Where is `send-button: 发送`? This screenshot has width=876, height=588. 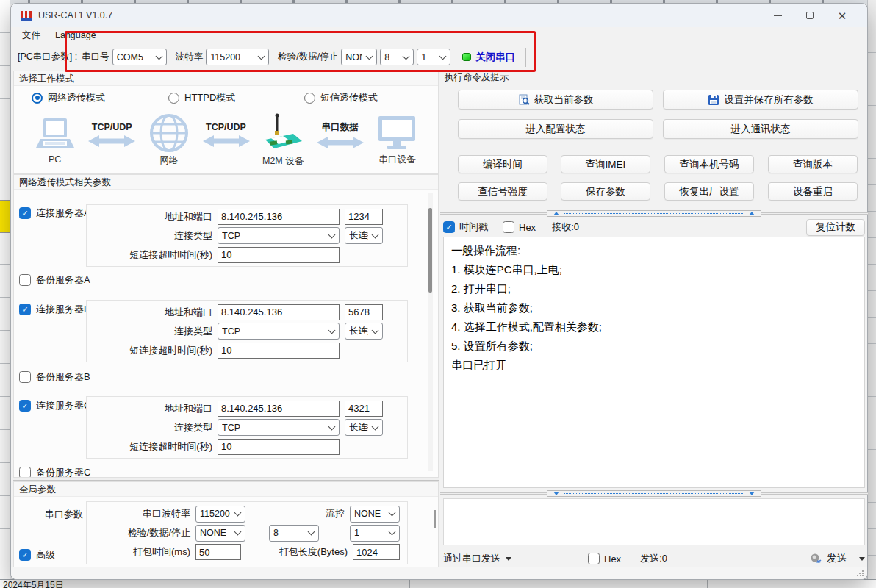
send-button: 发送 is located at coordinates (838, 559).